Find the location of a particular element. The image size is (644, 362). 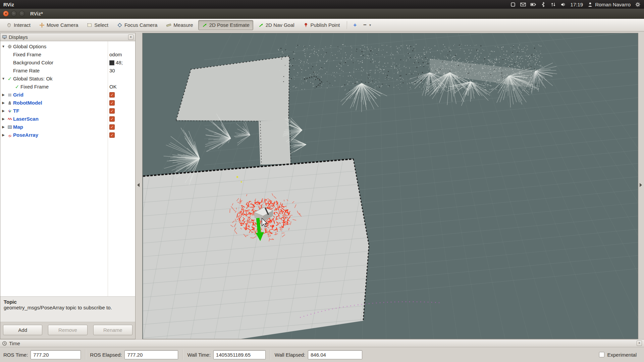

displays-panel-title: Displays is located at coordinates (18, 37).